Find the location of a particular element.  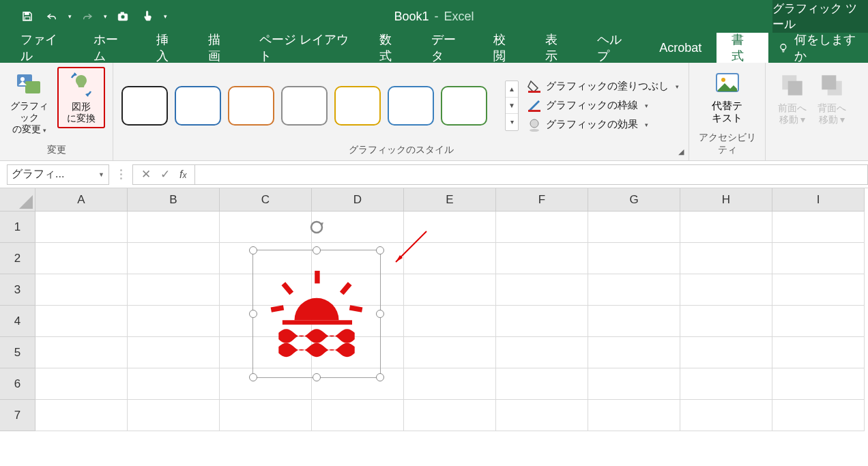

tab-draw: 描画 is located at coordinates (219, 48).